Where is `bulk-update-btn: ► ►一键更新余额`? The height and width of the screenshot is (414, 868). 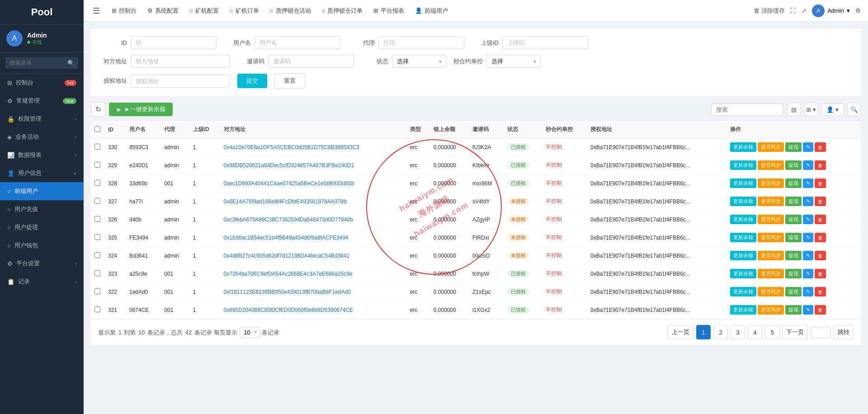
bulk-update-btn: ► ►一键更新余额 is located at coordinates (141, 109).